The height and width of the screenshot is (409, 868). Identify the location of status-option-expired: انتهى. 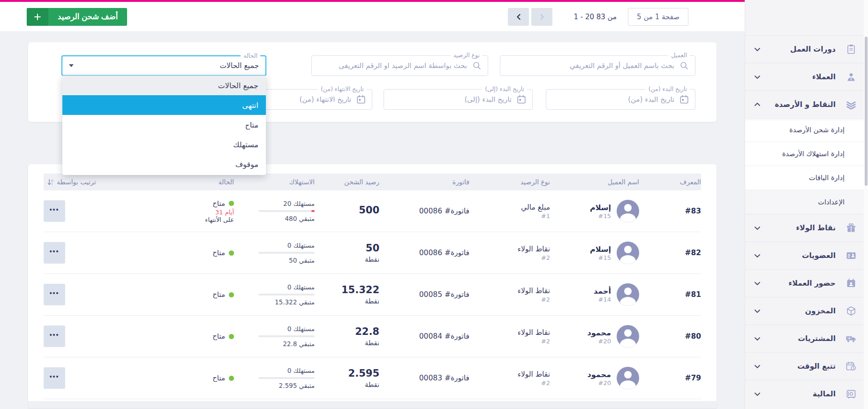
(164, 105).